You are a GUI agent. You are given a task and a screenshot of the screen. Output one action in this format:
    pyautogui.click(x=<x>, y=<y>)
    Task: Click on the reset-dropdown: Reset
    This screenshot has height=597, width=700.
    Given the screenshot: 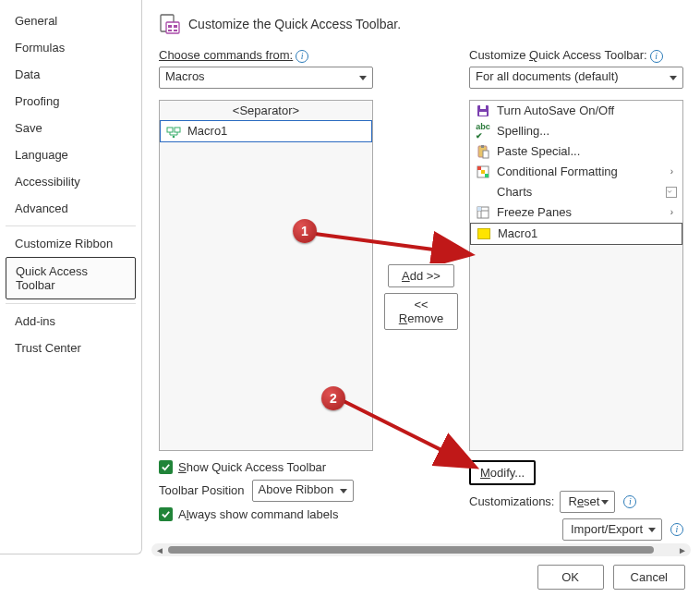 What is the action you would take?
    pyautogui.click(x=587, y=502)
    